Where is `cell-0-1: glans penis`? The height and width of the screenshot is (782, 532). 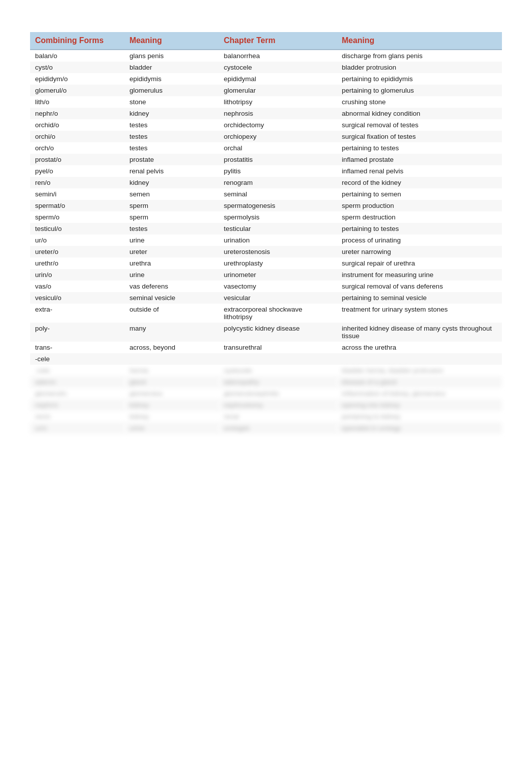
cell-0-1: glans penis is located at coordinates (171, 56).